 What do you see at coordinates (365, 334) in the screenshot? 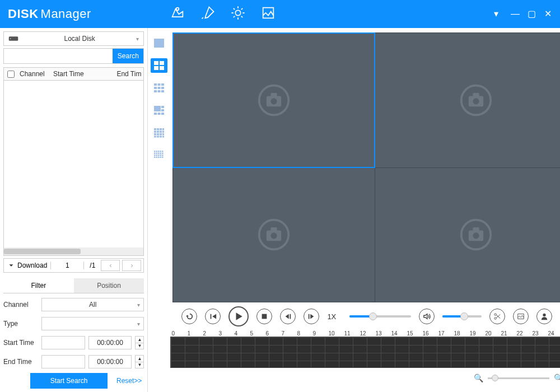
I see `timeline-ticks: 0123456789101112131415161718192021222324` at bounding box center [365, 334].